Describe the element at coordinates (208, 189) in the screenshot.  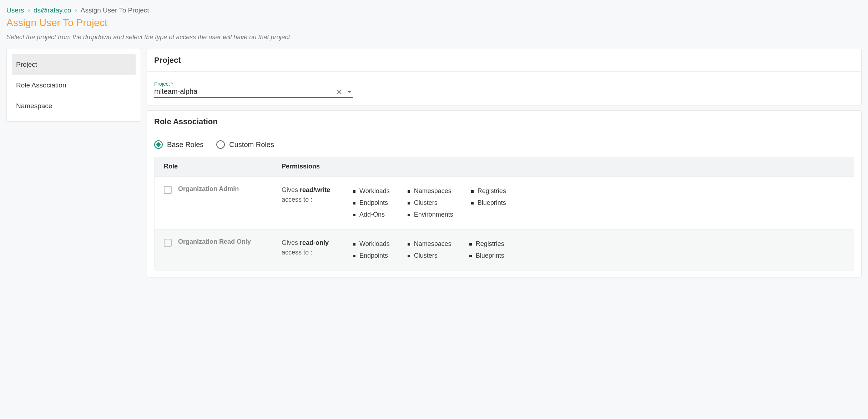
I see `role-name: Organization Admin` at that location.